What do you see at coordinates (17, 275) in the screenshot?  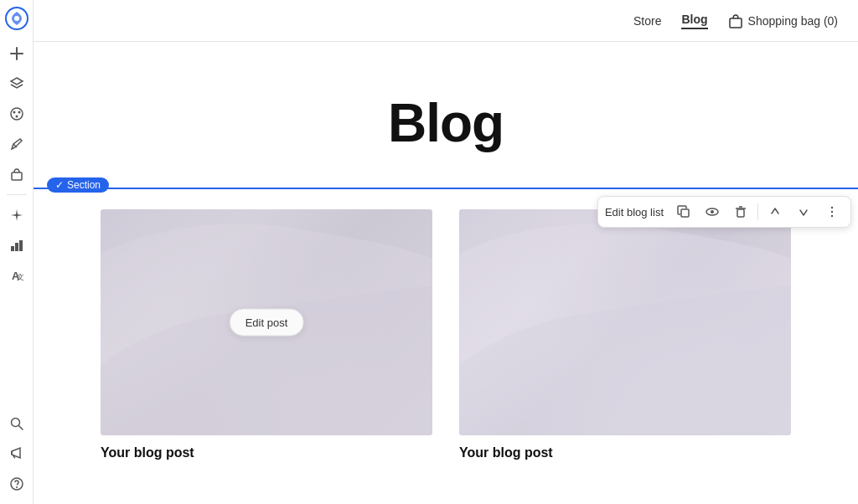 I see `translate-icon: A文` at bounding box center [17, 275].